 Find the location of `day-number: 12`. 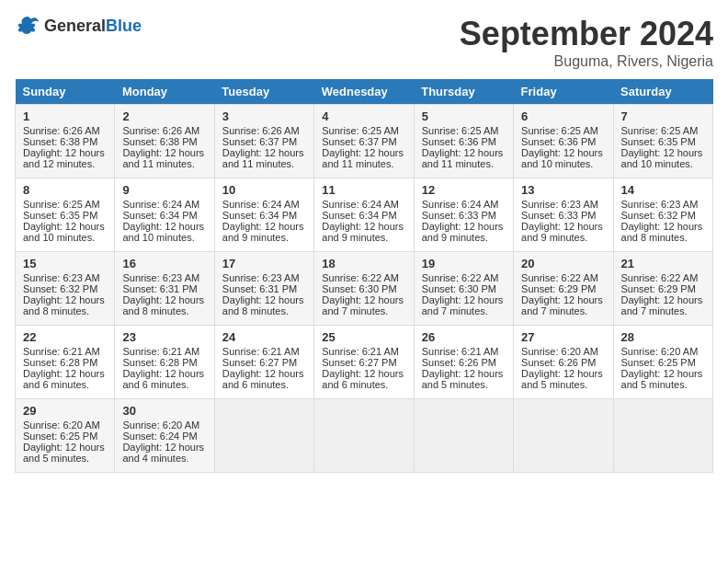

day-number: 12 is located at coordinates (463, 190).